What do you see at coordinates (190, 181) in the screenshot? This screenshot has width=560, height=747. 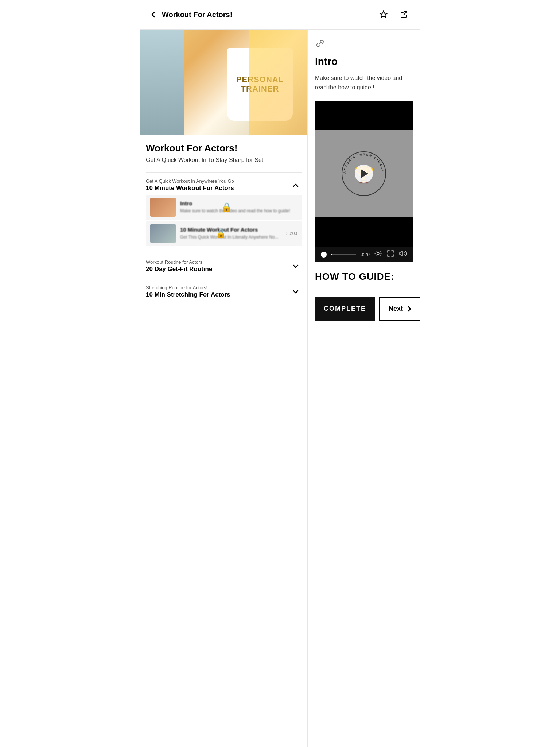 I see `section-label-0: Get A Quick Workout In Anywhere You Go` at bounding box center [190, 181].